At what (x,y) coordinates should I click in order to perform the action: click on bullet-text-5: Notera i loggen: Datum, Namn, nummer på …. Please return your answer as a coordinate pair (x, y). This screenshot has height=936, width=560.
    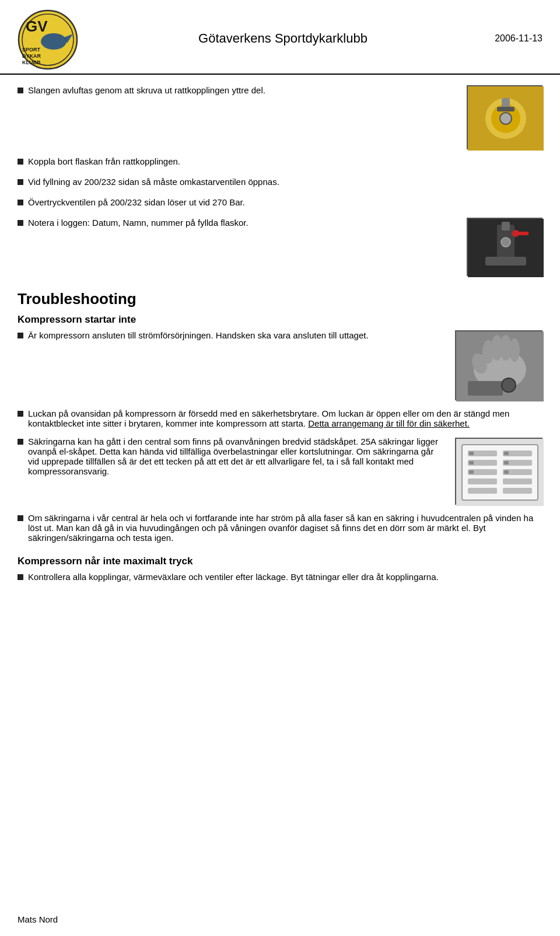
    Looking at the image, I should click on (242, 223).